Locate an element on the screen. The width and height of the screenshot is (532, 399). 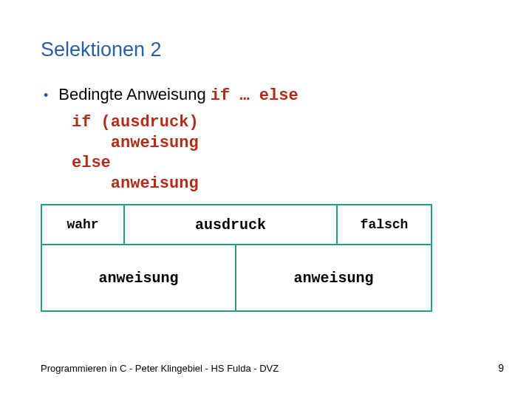
diagram-statements-row: anweisung anweisung is located at coordinates (236, 278).